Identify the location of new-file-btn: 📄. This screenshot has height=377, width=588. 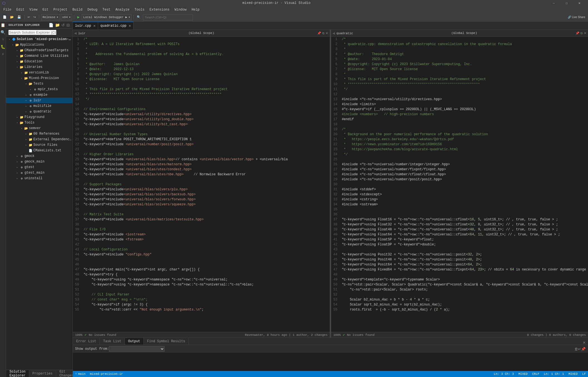
(51, 25).